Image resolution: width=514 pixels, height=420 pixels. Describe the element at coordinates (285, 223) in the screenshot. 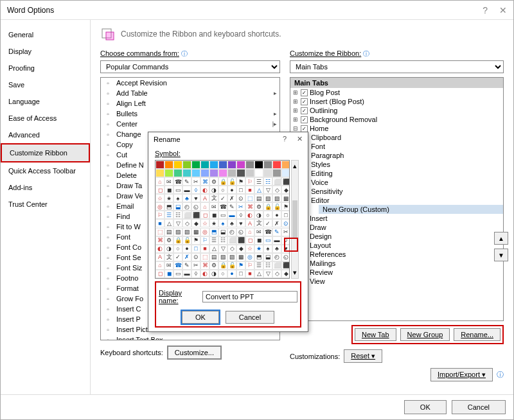

I see `symbol-cell: ⊙` at that location.